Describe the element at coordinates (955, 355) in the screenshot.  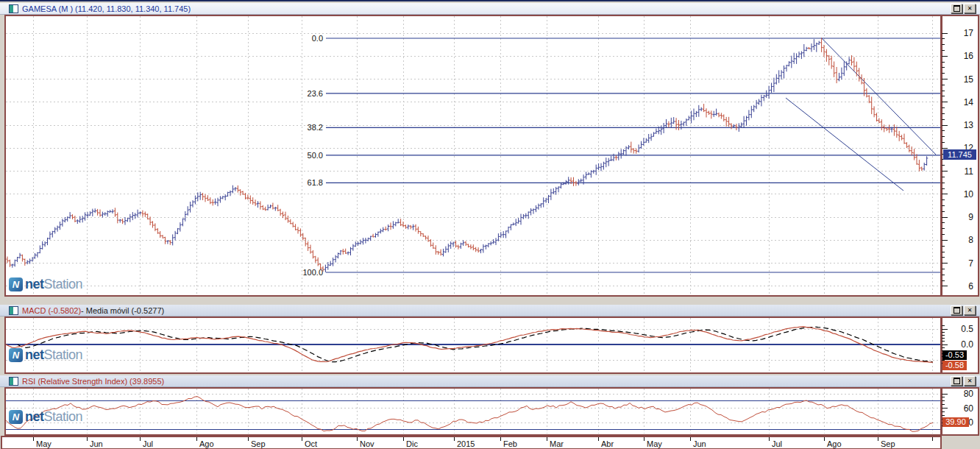
I see `macd-value-tag: -0.53` at that location.